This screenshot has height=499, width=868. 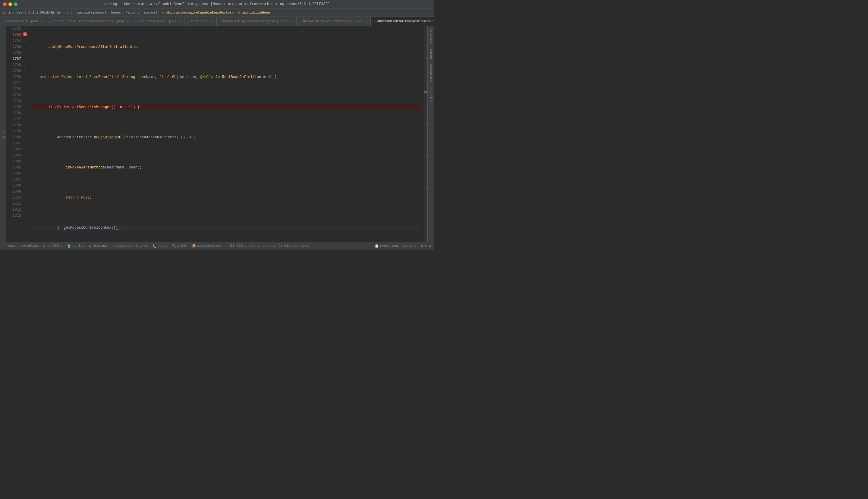 What do you see at coordinates (217, 21) in the screenshot?
I see `editor-tabs: ☕ BeanFactory.java × ☕ ConfigurableLista…` at bounding box center [217, 21].